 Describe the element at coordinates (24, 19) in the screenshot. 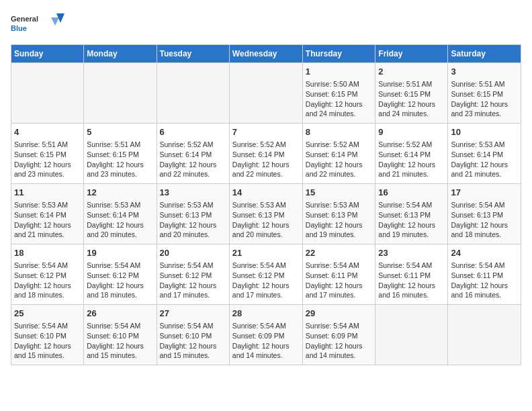

I see `svg-text: General` at that location.